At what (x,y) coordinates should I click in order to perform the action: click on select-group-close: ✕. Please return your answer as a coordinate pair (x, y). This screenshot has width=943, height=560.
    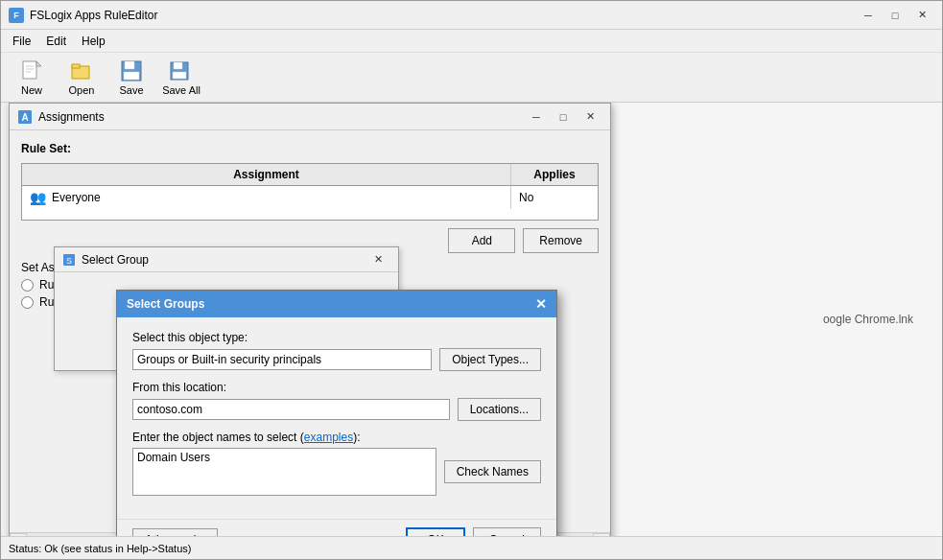
    Looking at the image, I should click on (378, 260).